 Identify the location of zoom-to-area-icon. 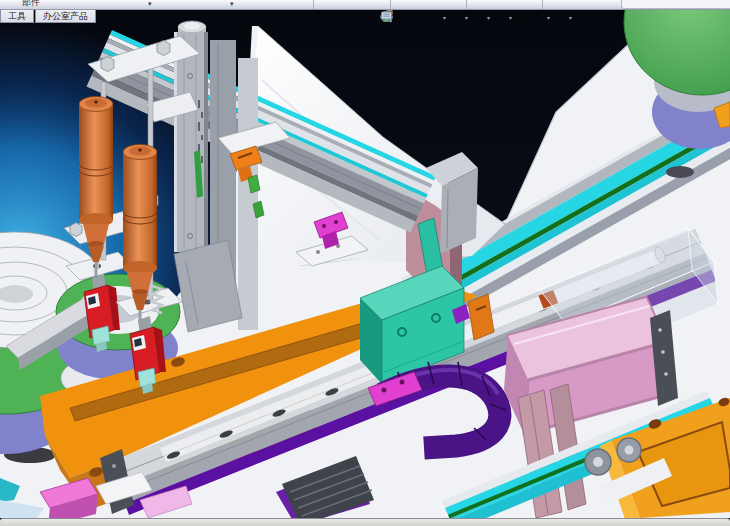
(403, 18).